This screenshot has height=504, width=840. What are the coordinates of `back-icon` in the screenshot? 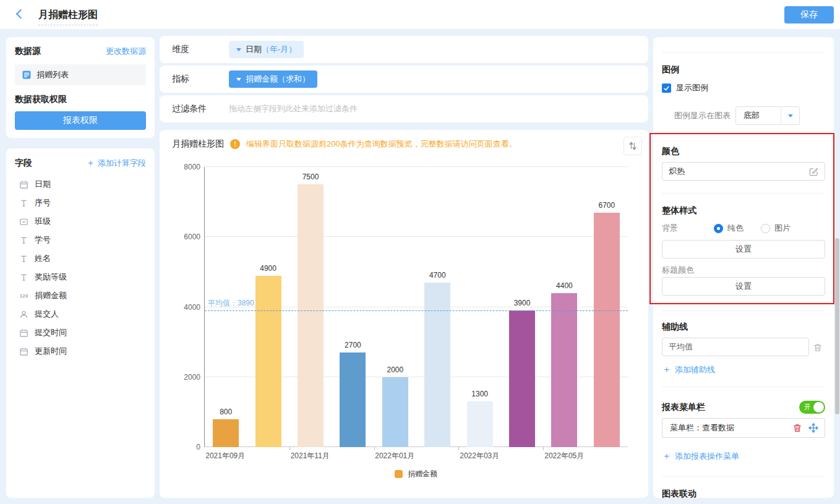 It's located at (21, 14).